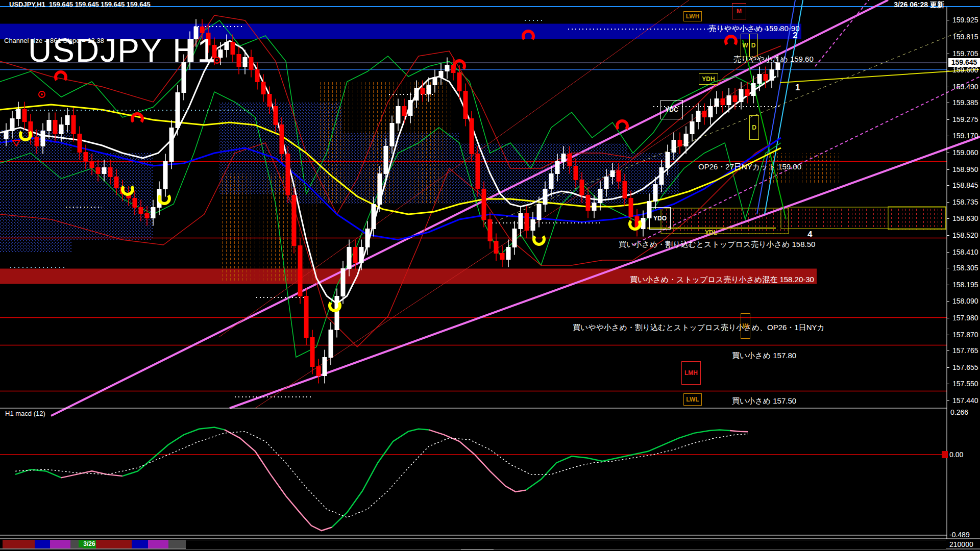 This screenshot has height=551, width=980. I want to click on price-axis-label: 157.440, so click(966, 400).